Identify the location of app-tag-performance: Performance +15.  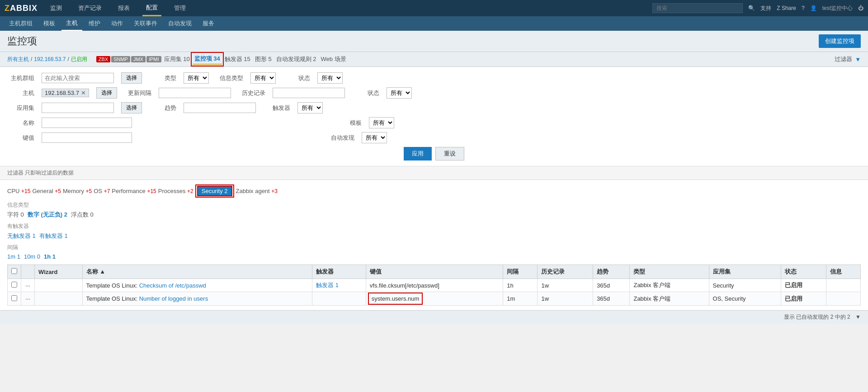
(134, 191).